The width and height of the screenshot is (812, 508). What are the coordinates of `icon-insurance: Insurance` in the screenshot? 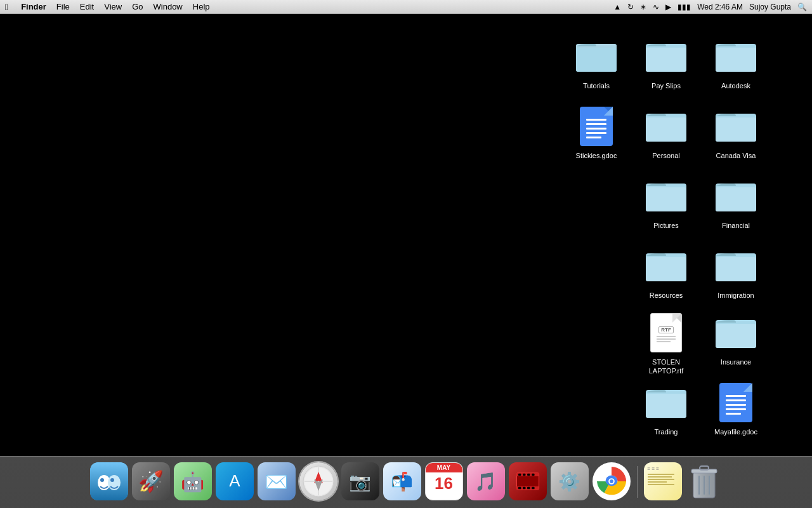 It's located at (736, 339).